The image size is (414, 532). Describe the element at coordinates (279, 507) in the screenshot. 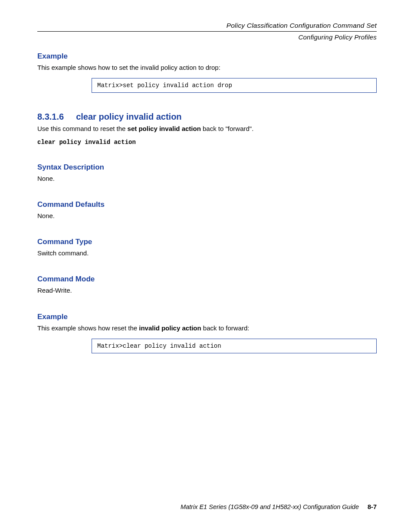

I see `page-footer: Matrix E1 Series (1G58x-09 and 1H582-xx)…` at that location.